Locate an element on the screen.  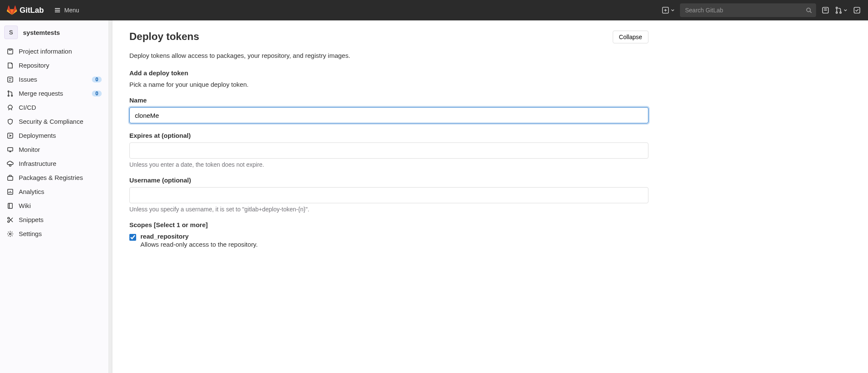
sidebar-item-deployments: Deployments is located at coordinates (54, 135).